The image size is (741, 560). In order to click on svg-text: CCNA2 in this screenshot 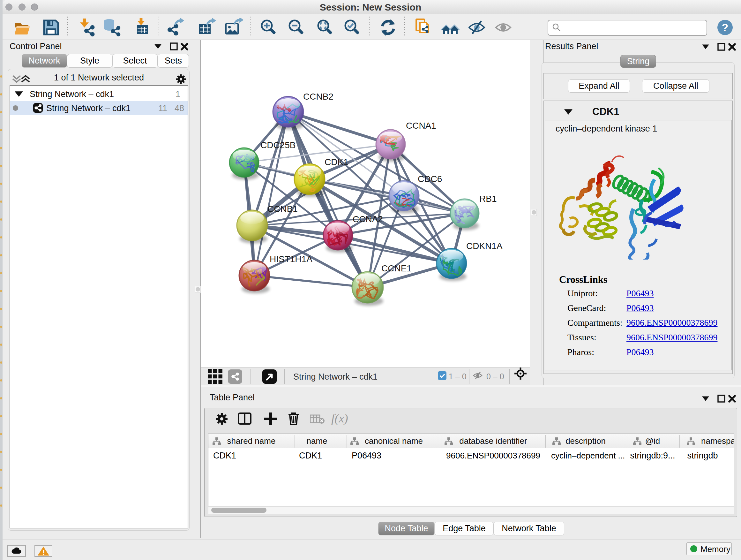, I will do `click(368, 219)`.